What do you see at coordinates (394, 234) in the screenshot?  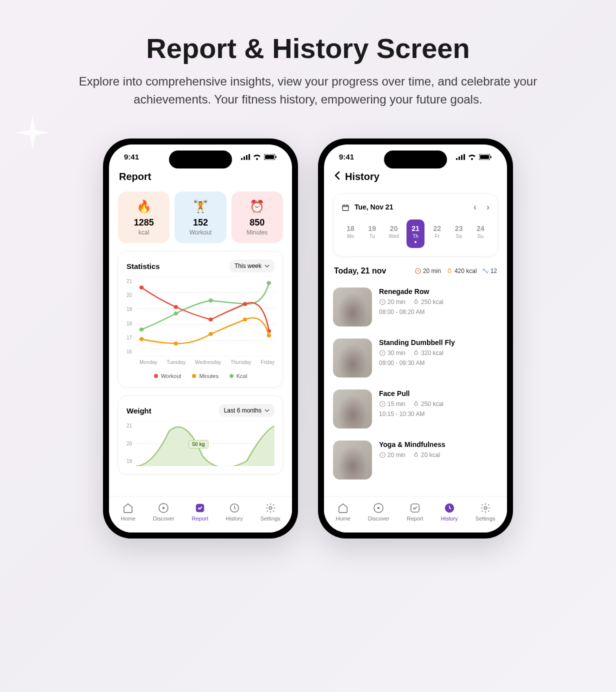 I see `calendar-day-20: 20Wed` at bounding box center [394, 234].